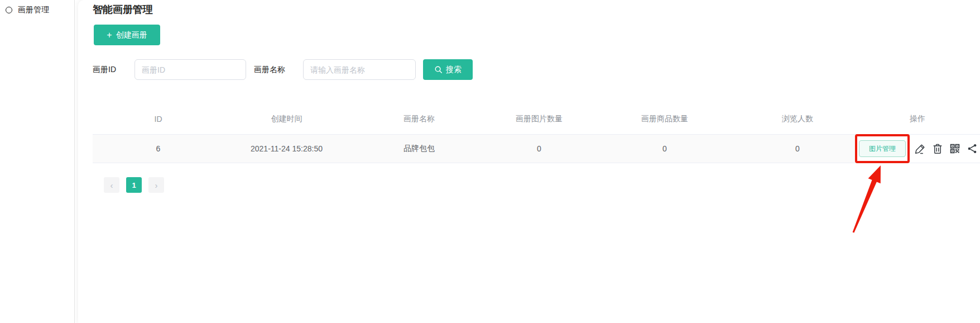 The image size is (980, 323). I want to click on album-name-input, so click(359, 69).